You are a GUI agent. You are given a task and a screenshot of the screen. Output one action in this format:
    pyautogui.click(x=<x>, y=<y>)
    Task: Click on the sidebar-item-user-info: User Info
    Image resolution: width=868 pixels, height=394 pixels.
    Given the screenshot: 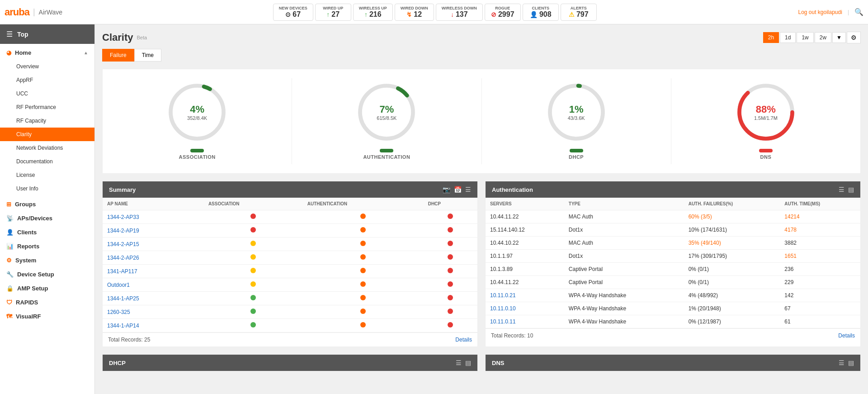 What is the action you would take?
    pyautogui.click(x=47, y=189)
    